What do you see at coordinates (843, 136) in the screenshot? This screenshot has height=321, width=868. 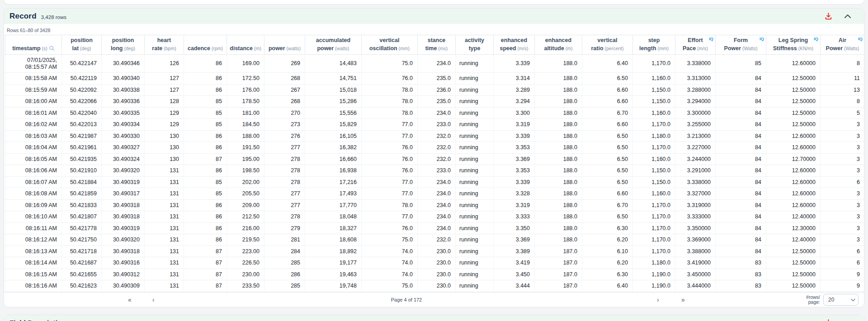 I see `table-cell: 3` at bounding box center [843, 136].